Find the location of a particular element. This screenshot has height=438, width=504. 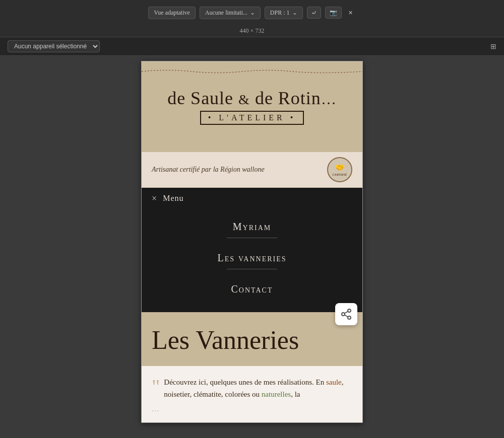

browser-toolbar: Vue adaptative Aucune limitati... ⌄ DPR … is located at coordinates (252, 13).